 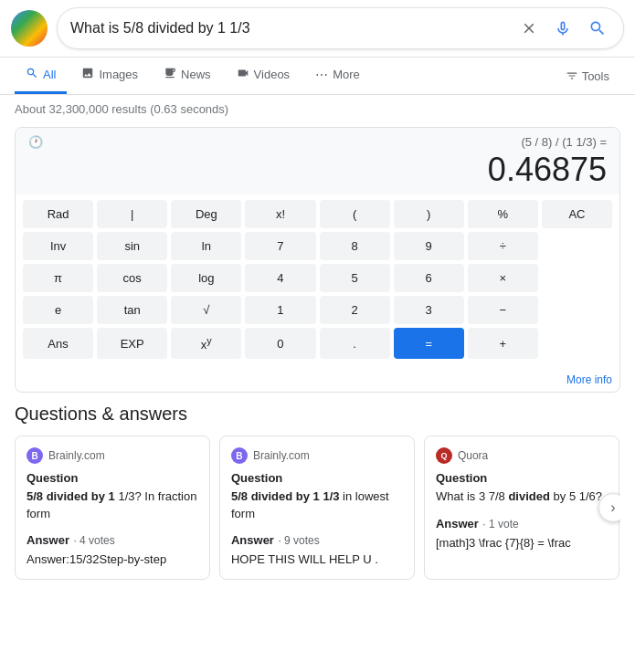 I want to click on calc-btn-e: e, so click(x=58, y=310).